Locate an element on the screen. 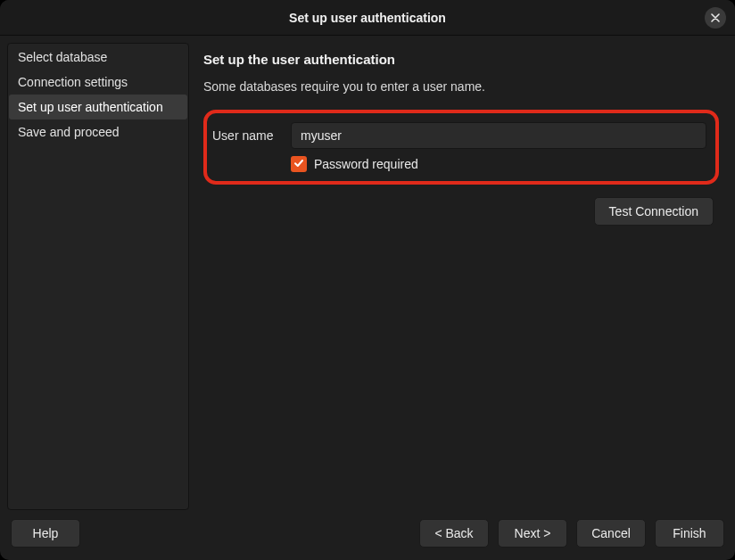 The height and width of the screenshot is (560, 735). sidebar-item-user-authentication: Set up user authentication is located at coordinates (98, 107).